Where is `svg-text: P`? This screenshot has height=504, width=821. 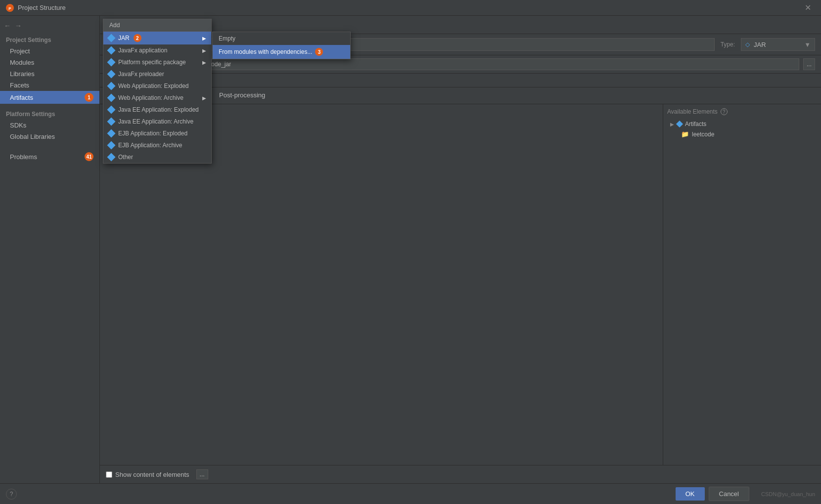
svg-text: P is located at coordinates (10, 8).